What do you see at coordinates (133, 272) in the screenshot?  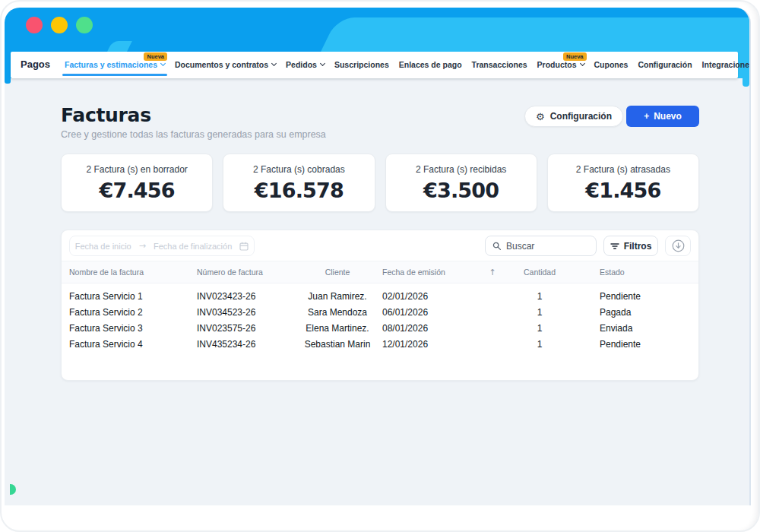 I see `column-header-nombre: Nombre de la factura` at bounding box center [133, 272].